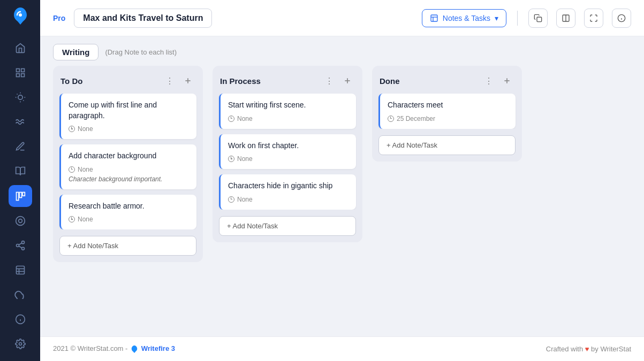 The height and width of the screenshot is (361, 644). I want to click on column-inprocess-header: In Process ⋮, so click(287, 80).